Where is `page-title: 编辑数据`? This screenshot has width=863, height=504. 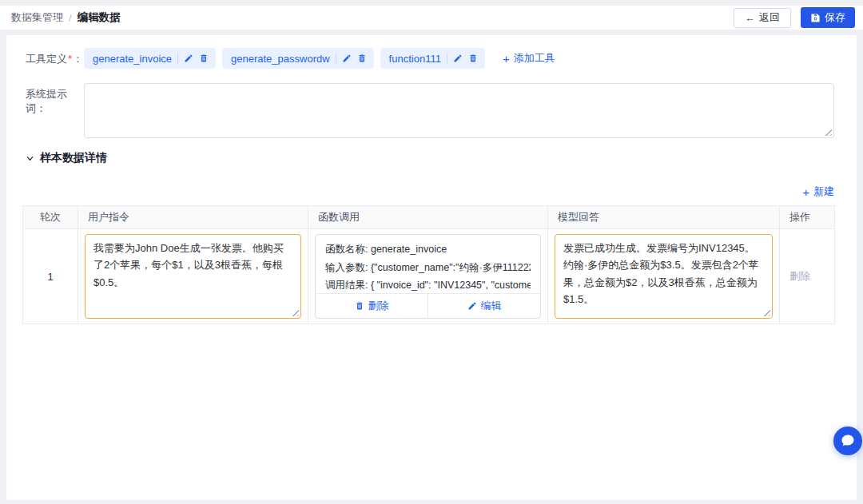
page-title: 编辑数据 is located at coordinates (99, 18).